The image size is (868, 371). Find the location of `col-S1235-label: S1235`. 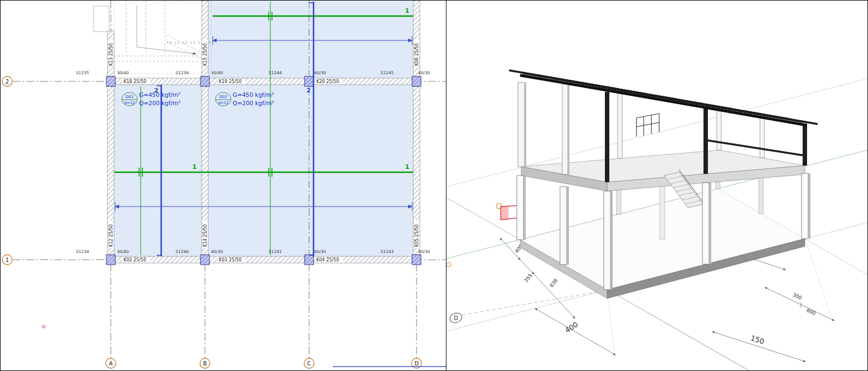

col-S1235-label: S1235 is located at coordinates (83, 73).